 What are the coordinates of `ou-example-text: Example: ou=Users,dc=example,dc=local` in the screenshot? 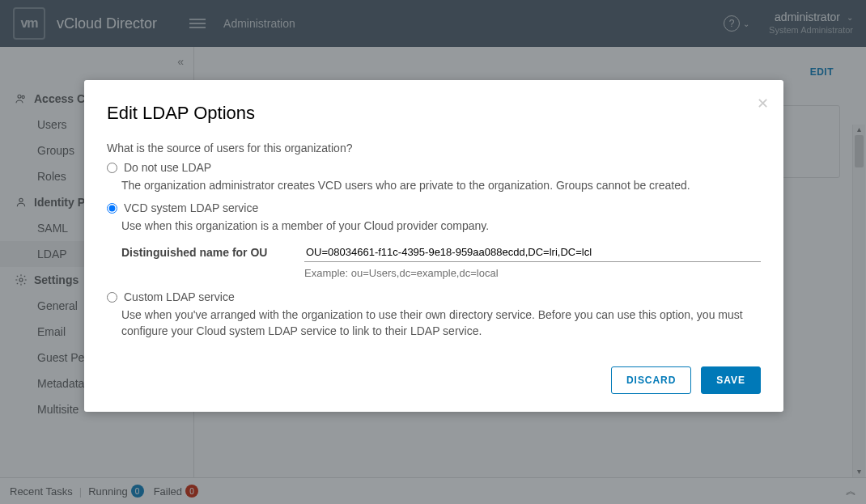 It's located at (533, 273).